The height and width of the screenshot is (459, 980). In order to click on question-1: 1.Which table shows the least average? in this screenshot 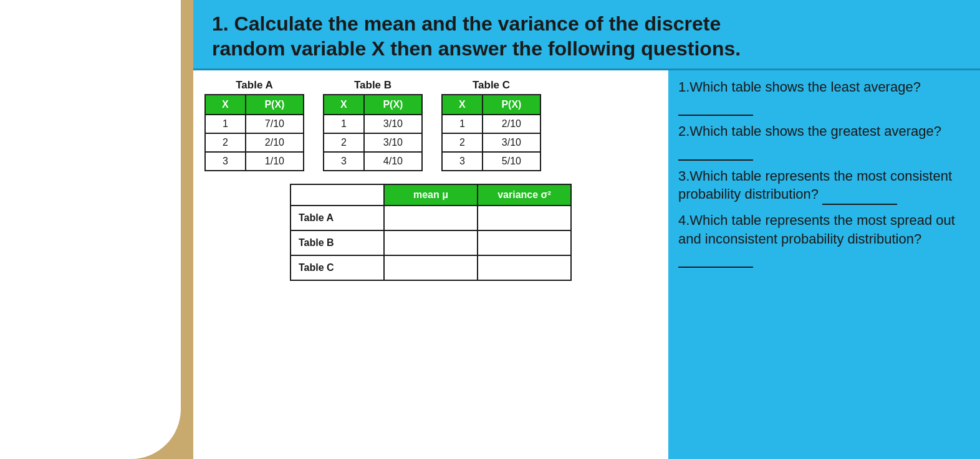, I will do `click(824, 97)`.